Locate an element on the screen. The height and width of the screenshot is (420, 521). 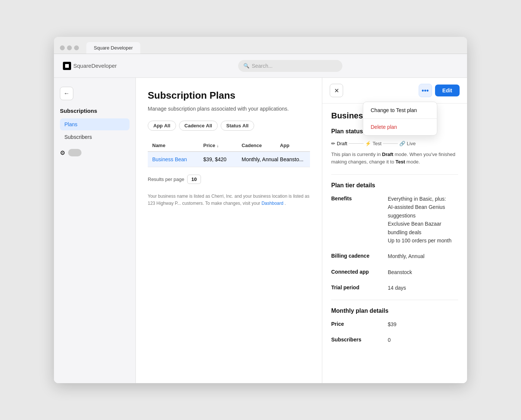
plan-tier-section: Plan tier details Benefits Everything in… is located at coordinates (394, 237).